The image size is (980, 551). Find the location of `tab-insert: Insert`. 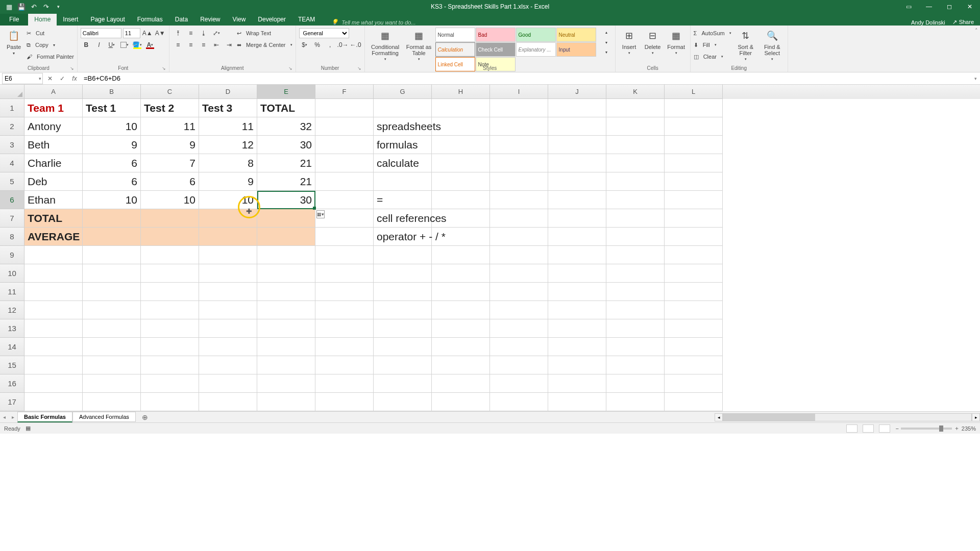

tab-insert: Insert is located at coordinates (70, 19).